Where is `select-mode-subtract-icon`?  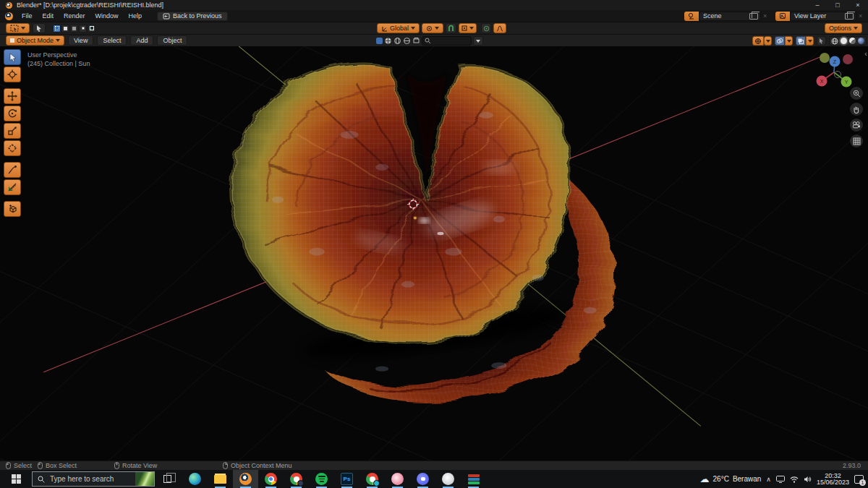
select-mode-subtract-icon is located at coordinates (74, 29).